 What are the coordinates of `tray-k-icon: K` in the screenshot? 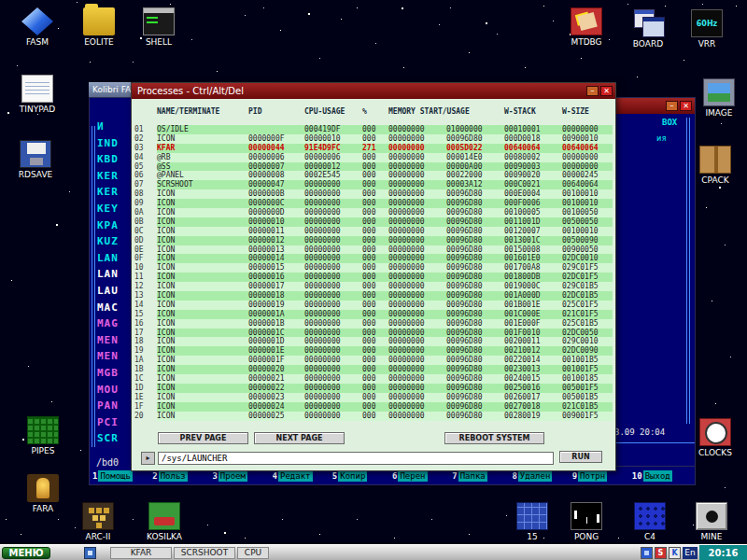 It's located at (674, 553).